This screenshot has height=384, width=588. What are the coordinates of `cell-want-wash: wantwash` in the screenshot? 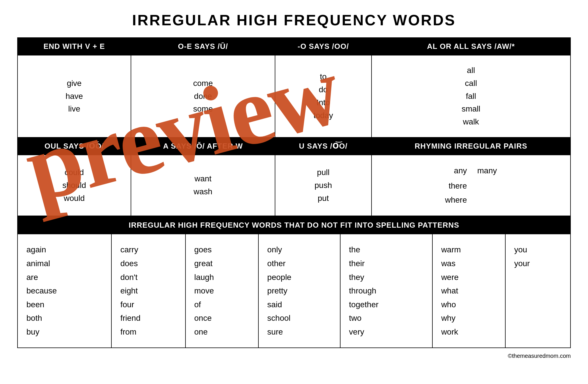 It's located at (203, 185).